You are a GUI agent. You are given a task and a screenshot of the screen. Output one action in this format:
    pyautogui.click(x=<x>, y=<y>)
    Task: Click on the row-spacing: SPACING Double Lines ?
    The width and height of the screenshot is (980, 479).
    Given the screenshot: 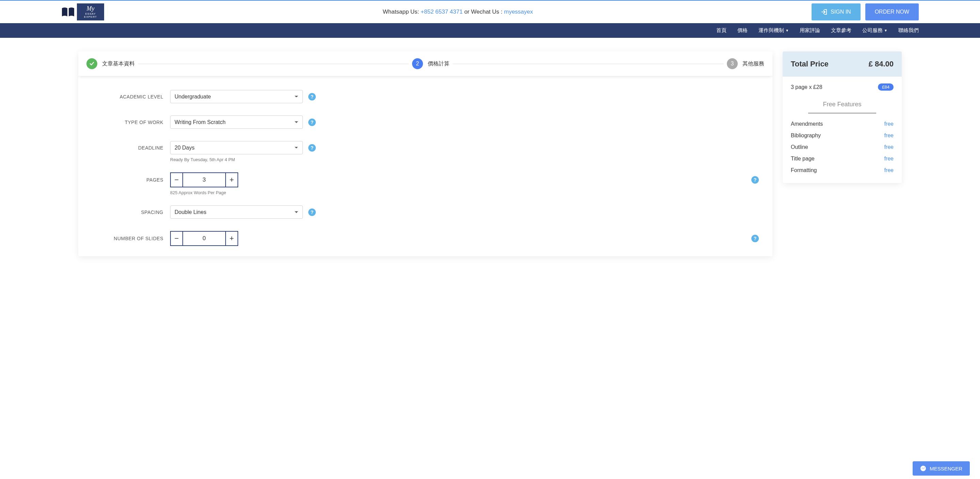 What is the action you would take?
    pyautogui.click(x=425, y=212)
    